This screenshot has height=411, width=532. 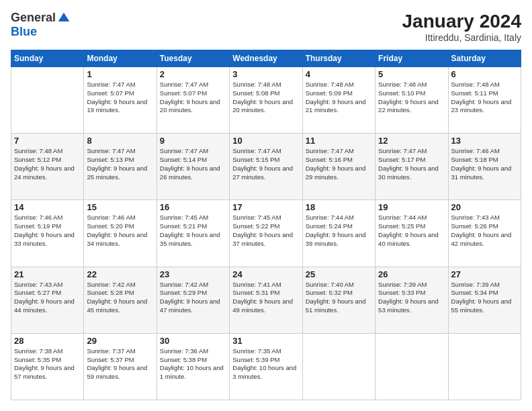 What do you see at coordinates (120, 300) in the screenshot?
I see `calendar-cell: 22Sunrise: 7:42 AMSunset: 5:28 PMDayligh…` at bounding box center [120, 300].